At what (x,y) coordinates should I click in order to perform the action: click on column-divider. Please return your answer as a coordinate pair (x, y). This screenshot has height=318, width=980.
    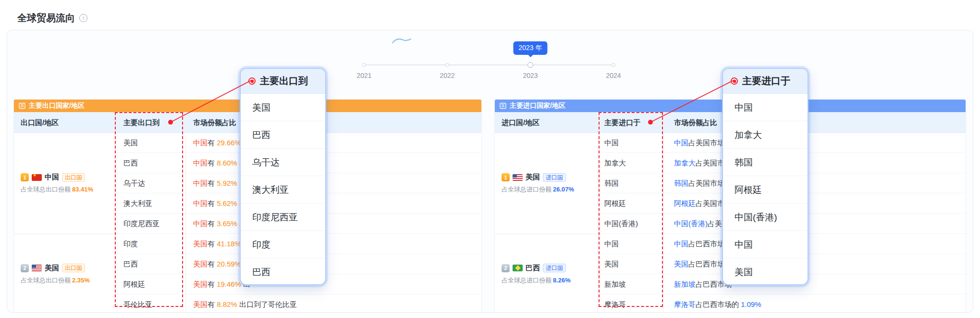
    Looking at the image, I should click on (185, 213).